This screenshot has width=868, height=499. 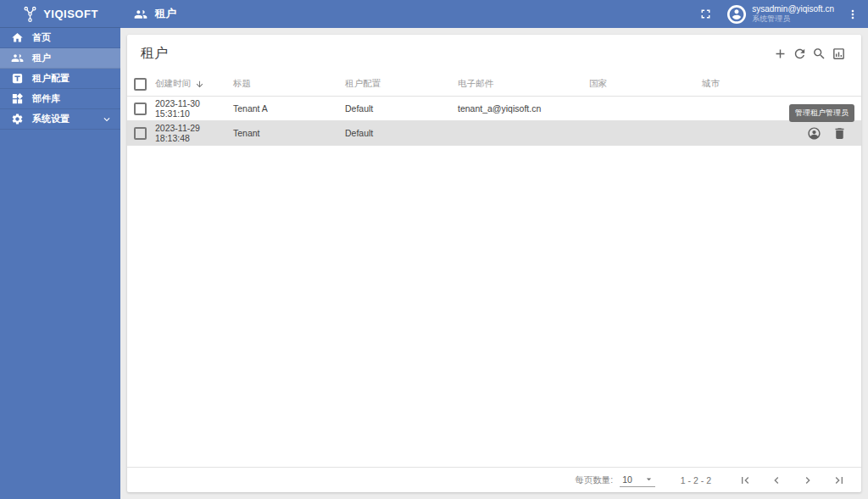 What do you see at coordinates (853, 14) in the screenshot?
I see `dots-vertical-icon` at bounding box center [853, 14].